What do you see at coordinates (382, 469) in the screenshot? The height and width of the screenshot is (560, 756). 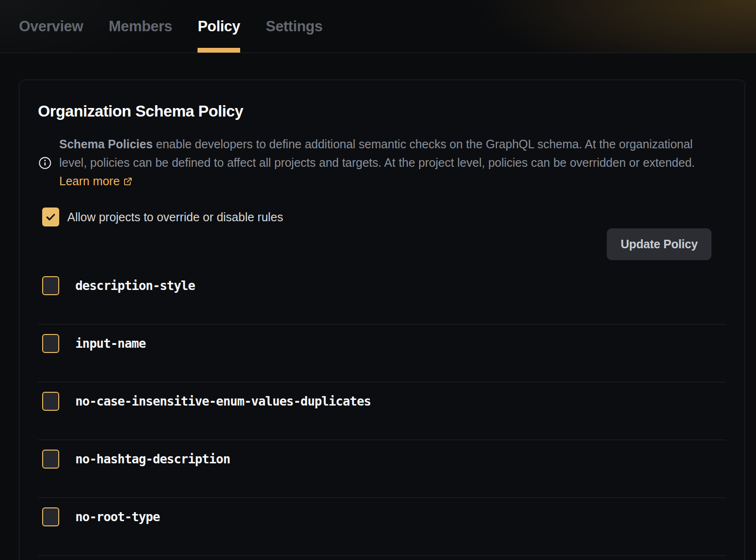 I see `rule-row: no-hashtag-description` at bounding box center [382, 469].